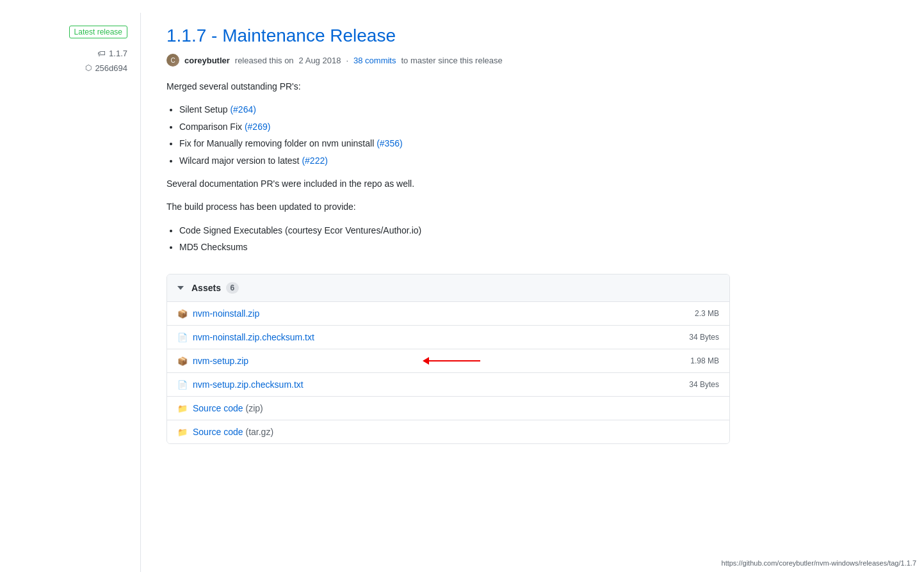 This screenshot has height=572, width=924. Describe the element at coordinates (260, 432) in the screenshot. I see `asset-extra: (tar.gz)` at that location.